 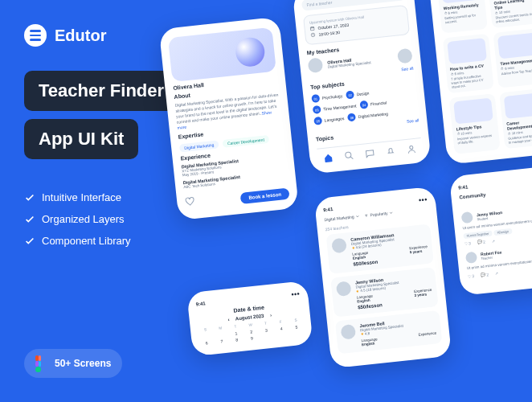 I want to click on content-card: Working Remotely⏱ 6 minsSetting yourself…, so click(x=462, y=17).